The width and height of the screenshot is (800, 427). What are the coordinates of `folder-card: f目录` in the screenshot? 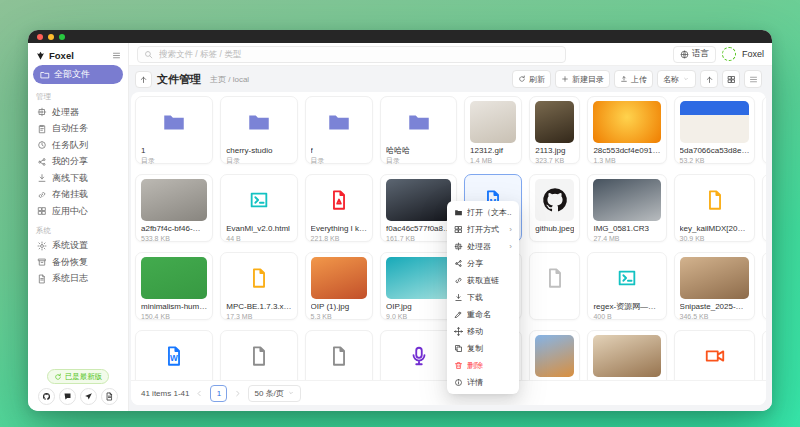 It's located at (339, 130).